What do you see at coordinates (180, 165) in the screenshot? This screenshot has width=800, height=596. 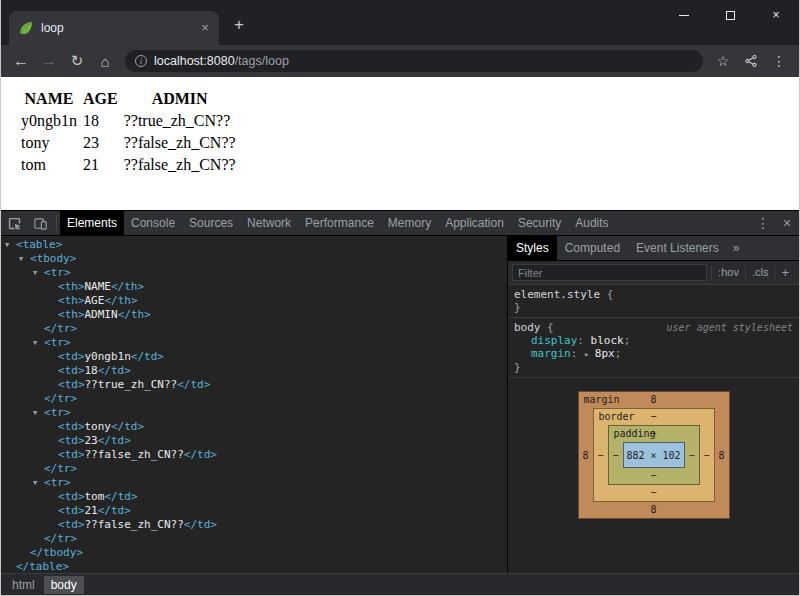 I see `table-cell: ??false_zh_CN??` at bounding box center [180, 165].